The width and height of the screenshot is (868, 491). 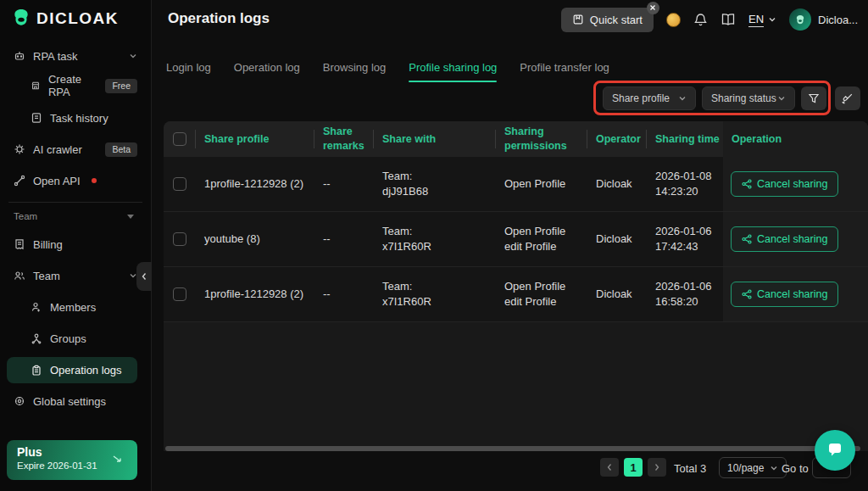 I want to click on cell-share-profile: youtube (8), so click(x=255, y=239).